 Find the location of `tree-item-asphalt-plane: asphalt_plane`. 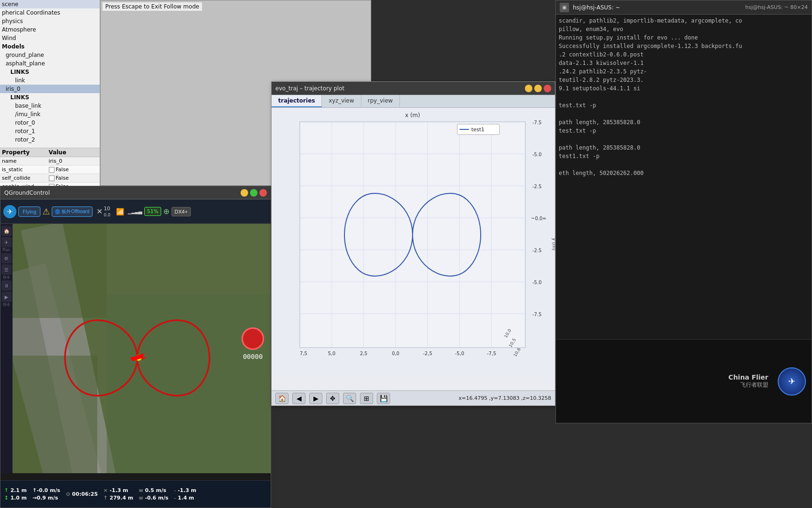

tree-item-asphalt-plane: asphalt_plane is located at coordinates (50, 64).